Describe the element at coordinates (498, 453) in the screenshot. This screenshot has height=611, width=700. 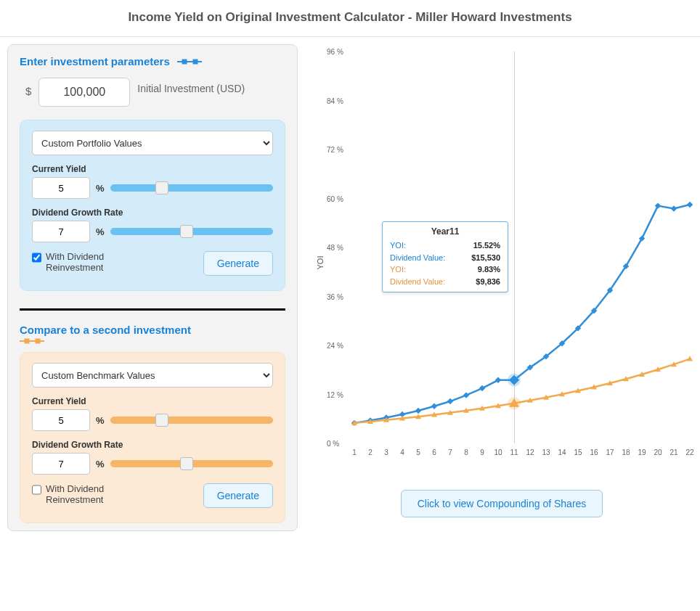
I see `x-tick-label: 10` at that location.